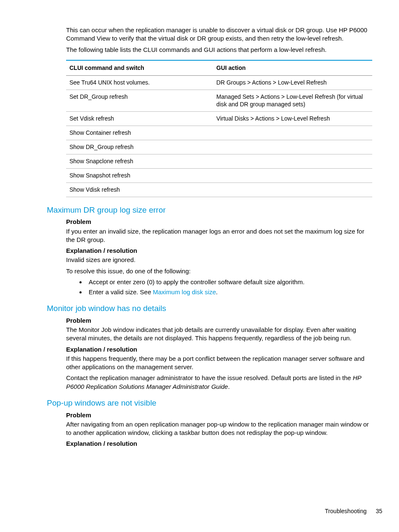 Image resolution: width=399 pixels, height=532 pixels. I want to click on section-body: Problem After navigating from an open re…, so click(219, 429).